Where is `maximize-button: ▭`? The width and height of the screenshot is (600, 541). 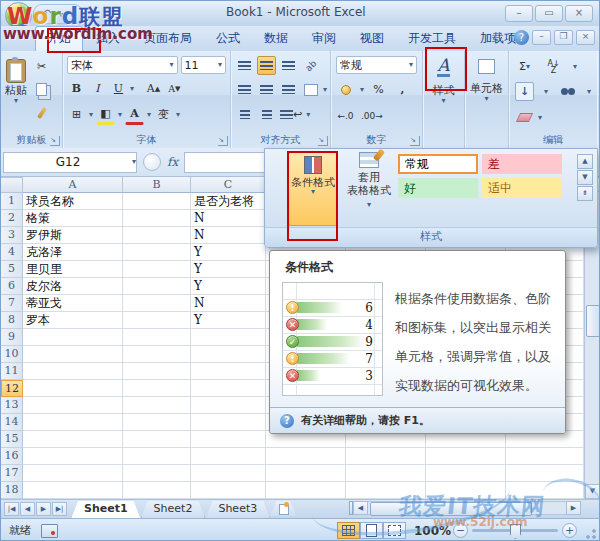
maximize-button: ▭ is located at coordinates (549, 14).